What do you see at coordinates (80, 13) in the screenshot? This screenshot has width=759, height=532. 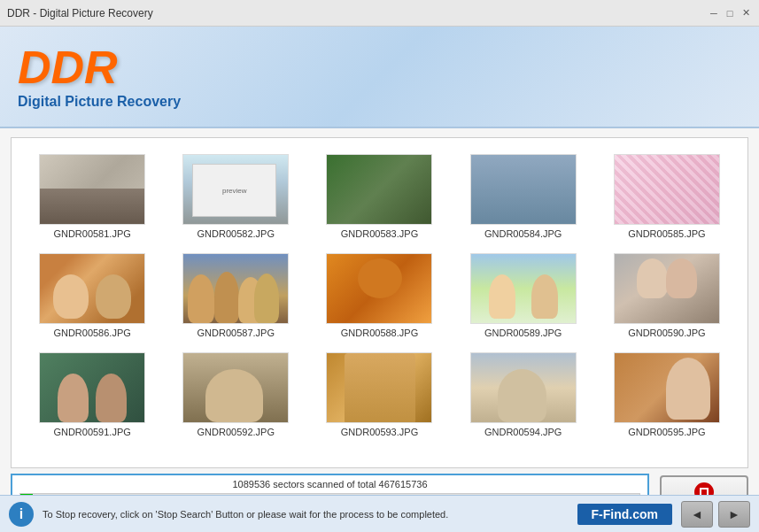 I see `title-text: DDR - Digital Picture Recovery` at bounding box center [80, 13].